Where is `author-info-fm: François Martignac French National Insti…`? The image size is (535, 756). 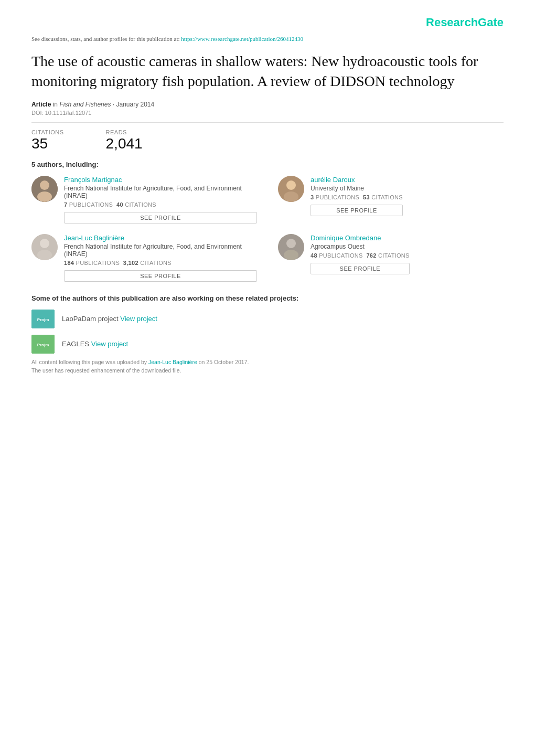
author-info-fm: François Martignac French National Insti… is located at coordinates (160, 199).